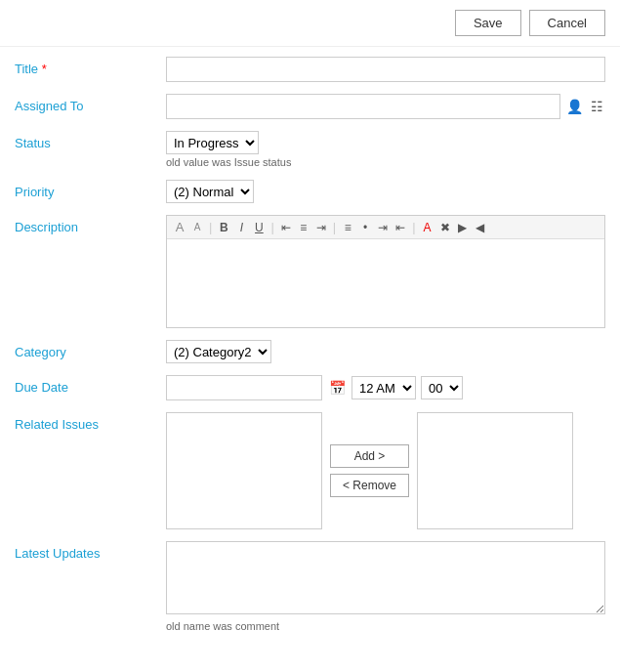  Describe the element at coordinates (567, 23) in the screenshot. I see `cancel-button: Cancel` at that location.